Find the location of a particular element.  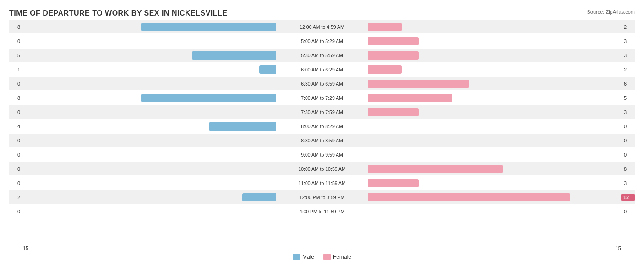

bars-section: 7:30 AM to 7:59 AM is located at coordinates (322, 112).